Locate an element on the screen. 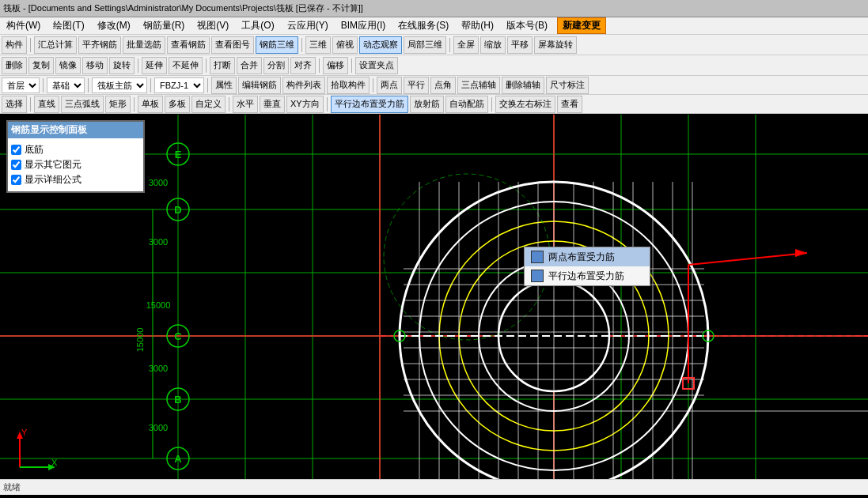  sep-l5 is located at coordinates (373, 85).